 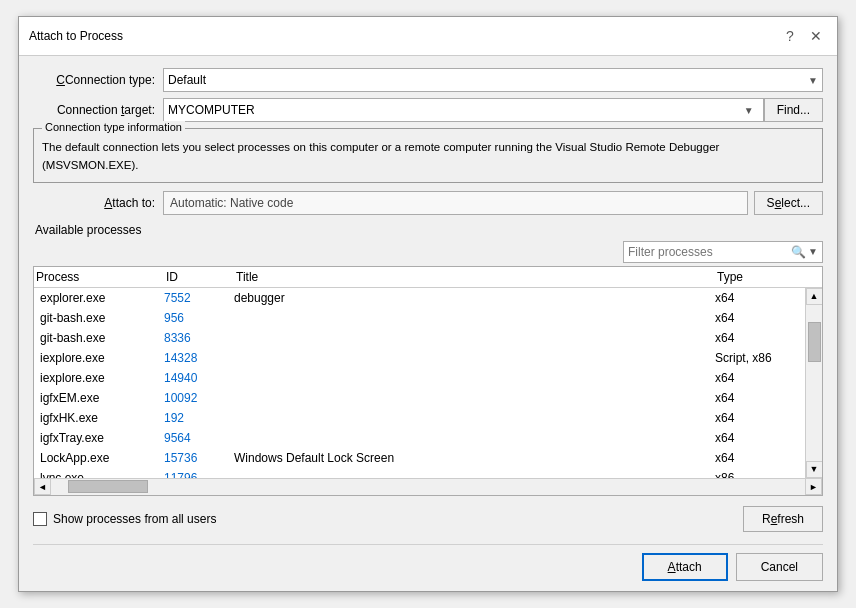 I want to click on process-table-header: Process ID Title Type, so click(x=428, y=278).